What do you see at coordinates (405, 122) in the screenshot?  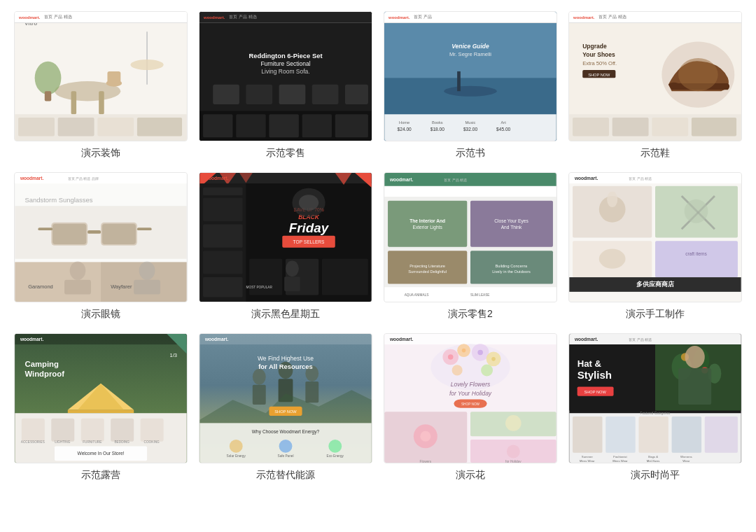 I see `svg-text: Home` at bounding box center [405, 122].